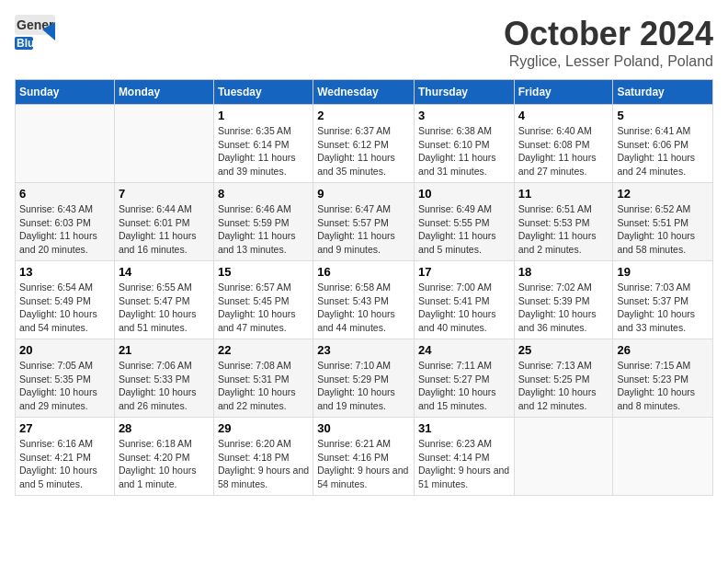  Describe the element at coordinates (563, 379) in the screenshot. I see `calendar-cell: 25Sunrise: 7:13 AMSunset: 5:25 PMDayligh…` at that location.